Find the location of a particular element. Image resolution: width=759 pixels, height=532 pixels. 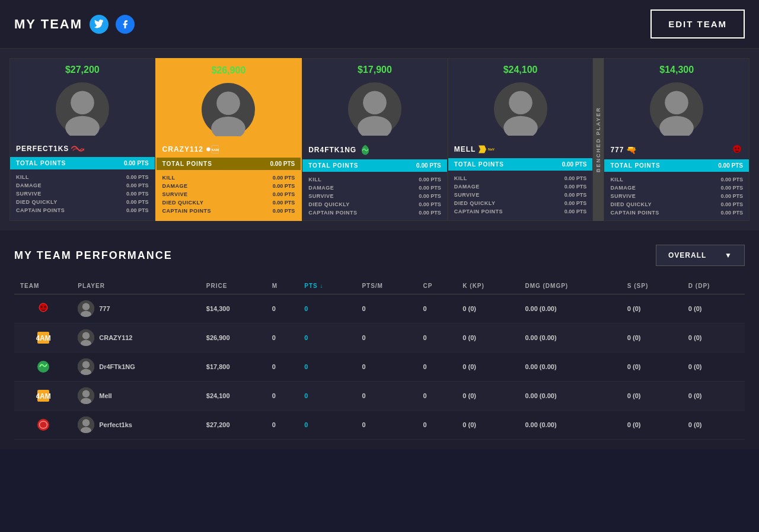

cell-price: $26,900 is located at coordinates (234, 338).